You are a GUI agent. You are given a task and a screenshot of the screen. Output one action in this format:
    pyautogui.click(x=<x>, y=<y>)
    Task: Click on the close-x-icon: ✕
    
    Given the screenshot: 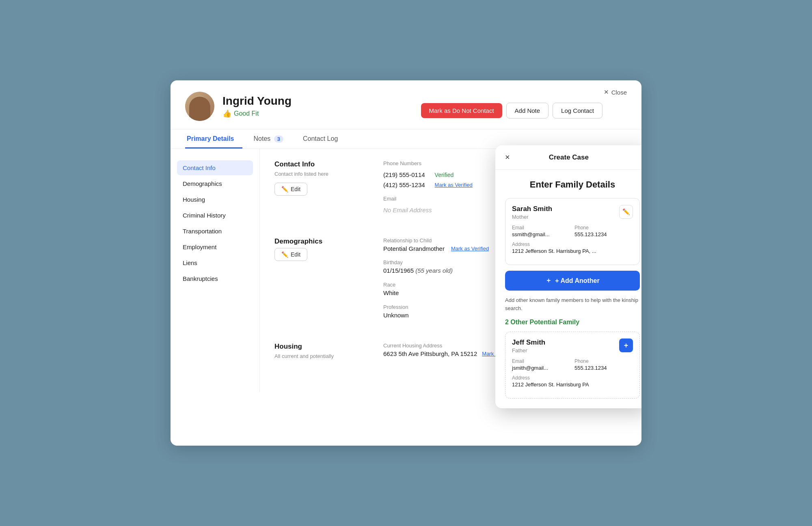 What is the action you would take?
    pyautogui.click(x=607, y=92)
    